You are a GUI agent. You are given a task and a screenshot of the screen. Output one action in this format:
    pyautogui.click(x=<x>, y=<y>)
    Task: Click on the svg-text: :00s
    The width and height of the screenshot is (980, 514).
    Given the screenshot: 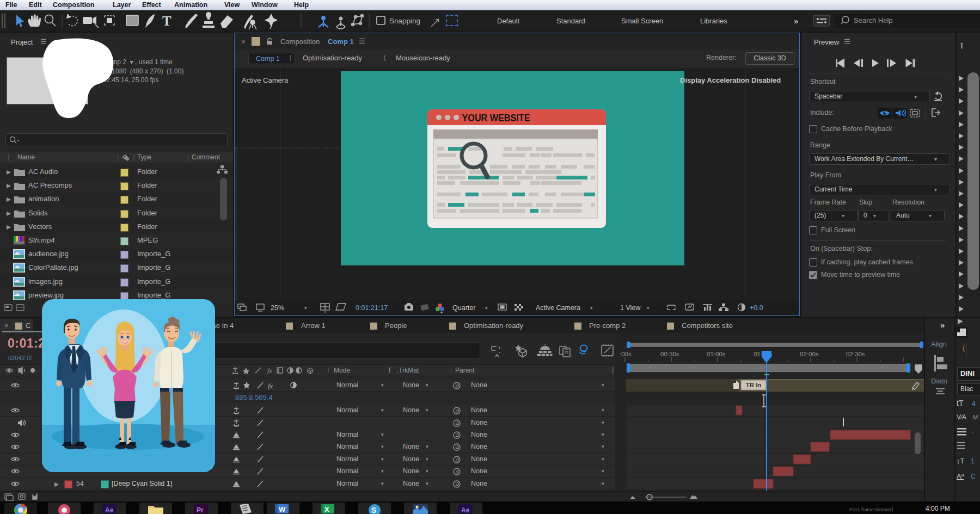 What is the action you would take?
    pyautogui.click(x=626, y=354)
    